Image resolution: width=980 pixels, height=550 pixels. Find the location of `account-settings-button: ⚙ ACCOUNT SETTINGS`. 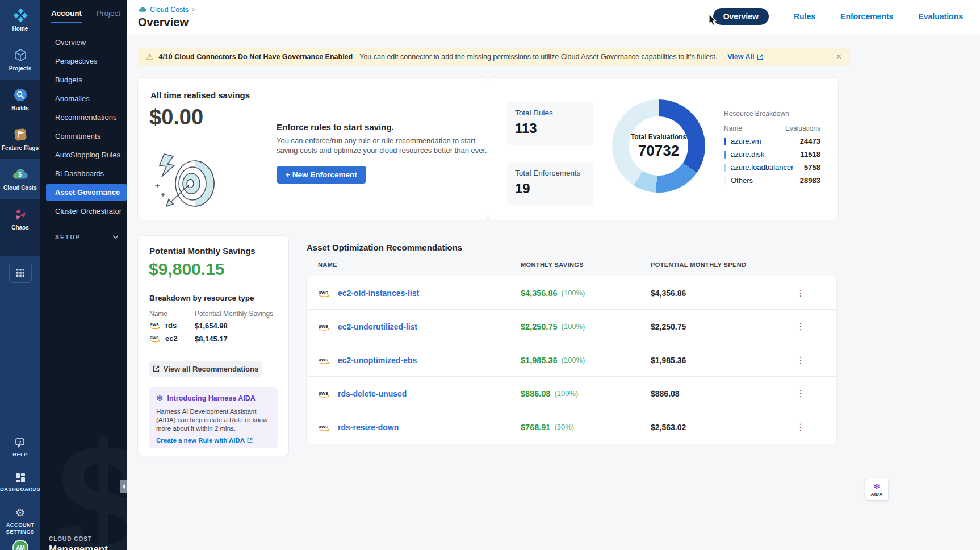

account-settings-button: ⚙ ACCOUNT SETTINGS is located at coordinates (20, 522).